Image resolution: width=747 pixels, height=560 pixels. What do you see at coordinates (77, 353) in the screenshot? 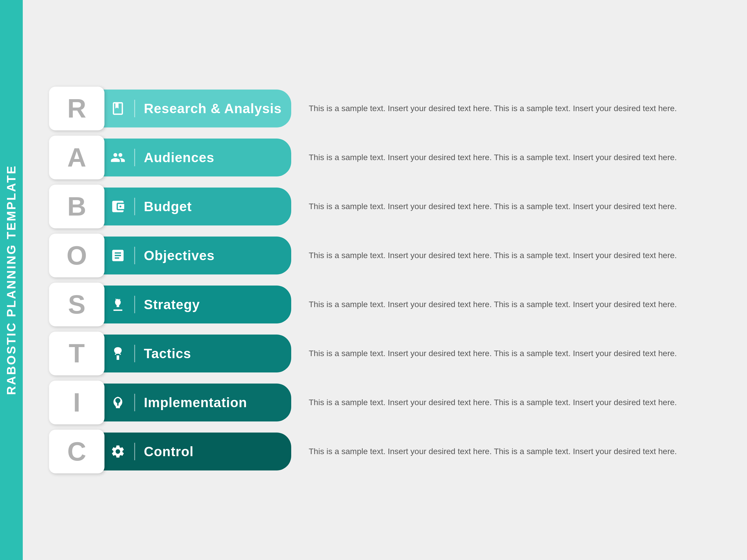
I see `letter-badge-T: T` at bounding box center [77, 353].